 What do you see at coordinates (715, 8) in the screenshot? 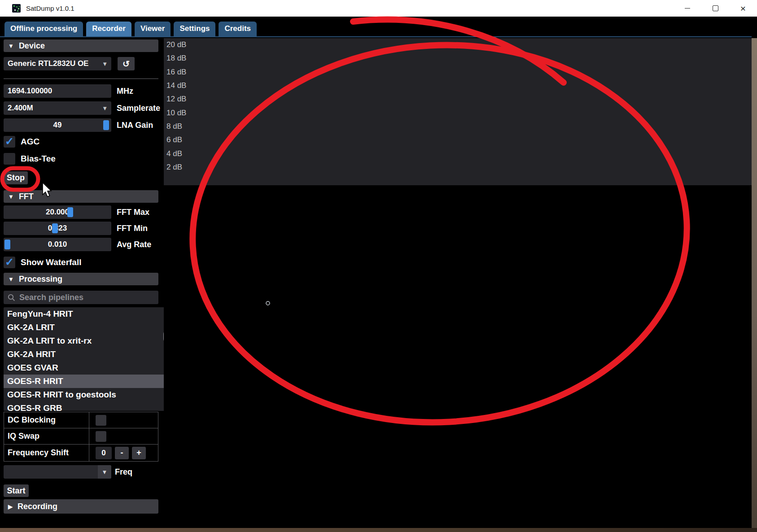
I see `maximize-icon` at bounding box center [715, 8].